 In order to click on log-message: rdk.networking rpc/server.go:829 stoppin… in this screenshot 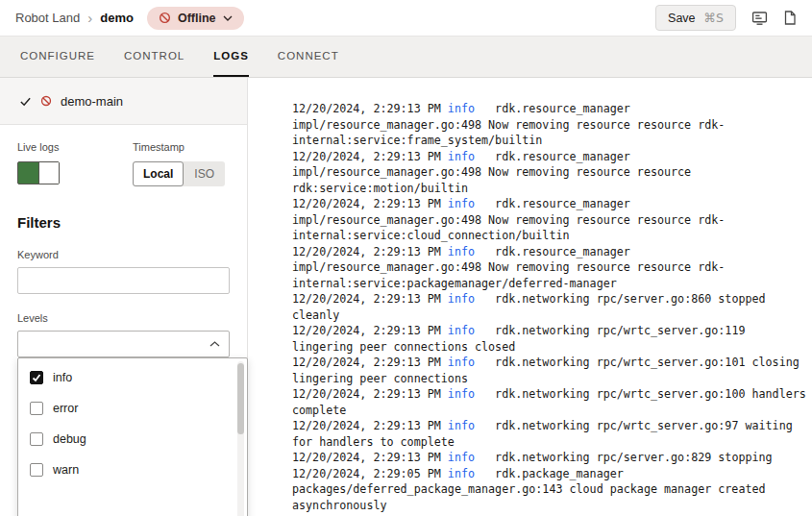, I will do `click(624, 457)`.